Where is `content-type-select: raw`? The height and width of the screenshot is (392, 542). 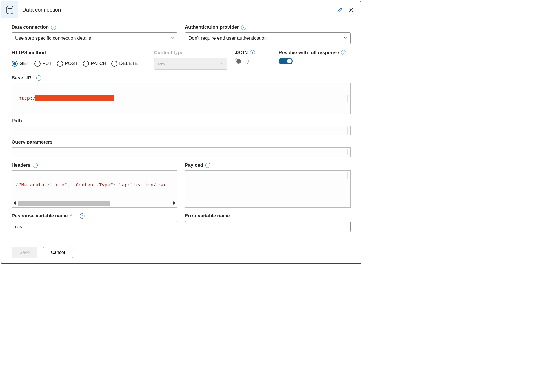 content-type-select: raw is located at coordinates (191, 64).